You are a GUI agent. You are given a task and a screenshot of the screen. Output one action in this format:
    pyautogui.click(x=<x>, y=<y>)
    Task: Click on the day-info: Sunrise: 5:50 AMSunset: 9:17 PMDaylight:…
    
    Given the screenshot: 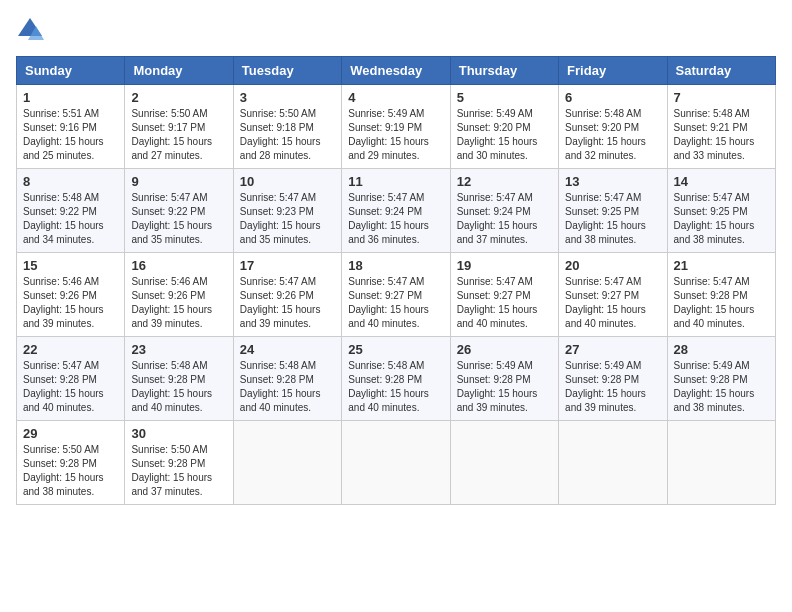 What is the action you would take?
    pyautogui.click(x=172, y=134)
    